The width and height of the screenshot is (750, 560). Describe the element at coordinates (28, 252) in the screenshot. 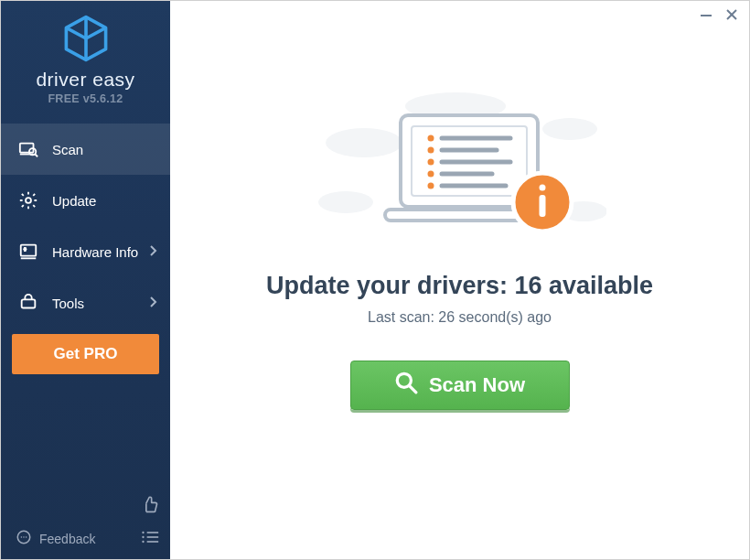

I see `hardware-info-icon: i` at that location.